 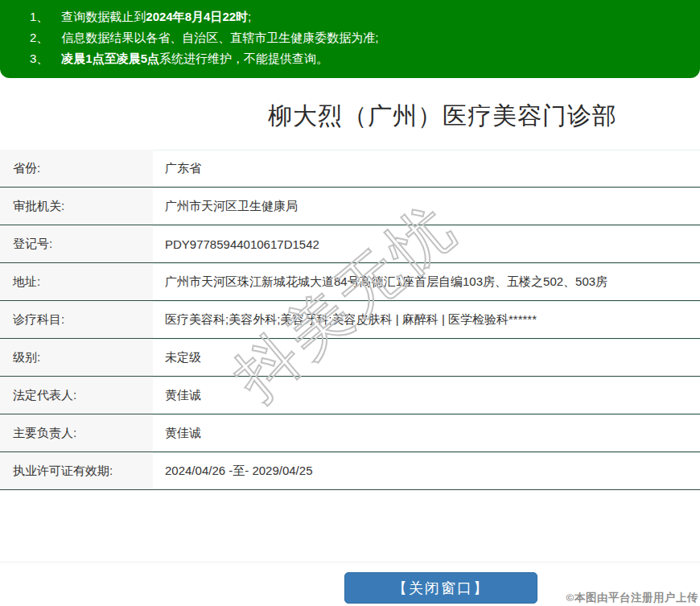 What do you see at coordinates (244, 58) in the screenshot?
I see `notice-text-post: 系统进行维护，不能提供查询。` at bounding box center [244, 58].